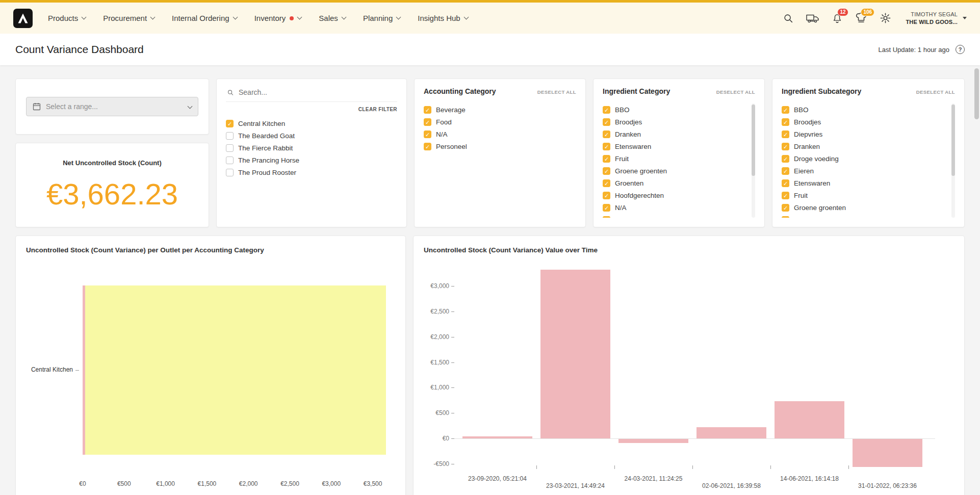 This screenshot has height=495, width=980. Describe the element at coordinates (112, 107) in the screenshot. I see `date-range-input: Select a range...` at that location.